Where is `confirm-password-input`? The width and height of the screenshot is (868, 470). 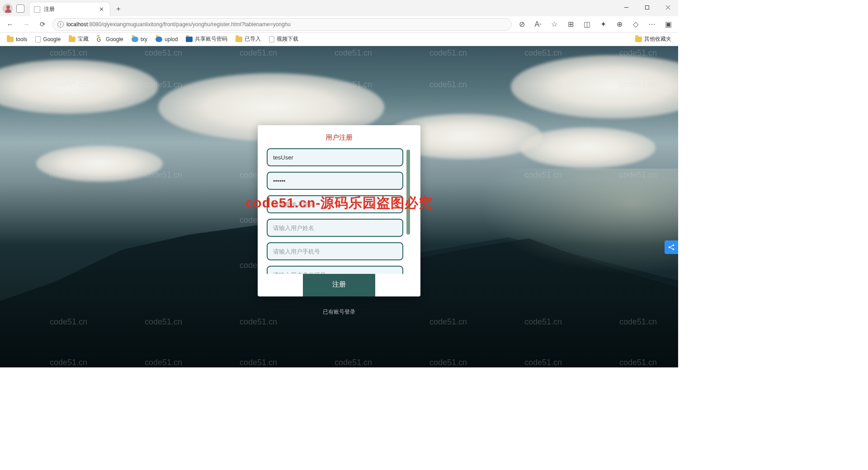 confirm-password-input is located at coordinates (335, 204).